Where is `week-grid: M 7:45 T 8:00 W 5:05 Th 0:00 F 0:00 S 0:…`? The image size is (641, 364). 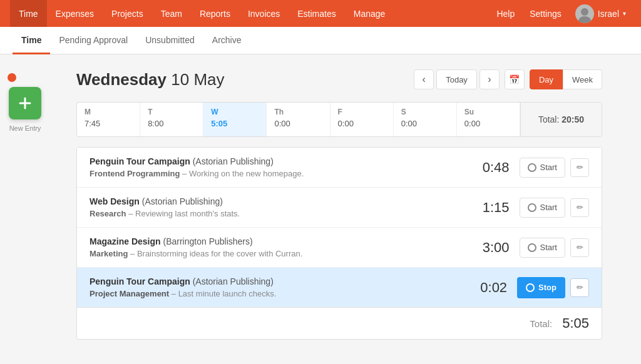 week-grid: M 7:45 T 8:00 W 5:05 Th 0:00 F 0:00 S 0:… is located at coordinates (339, 119).